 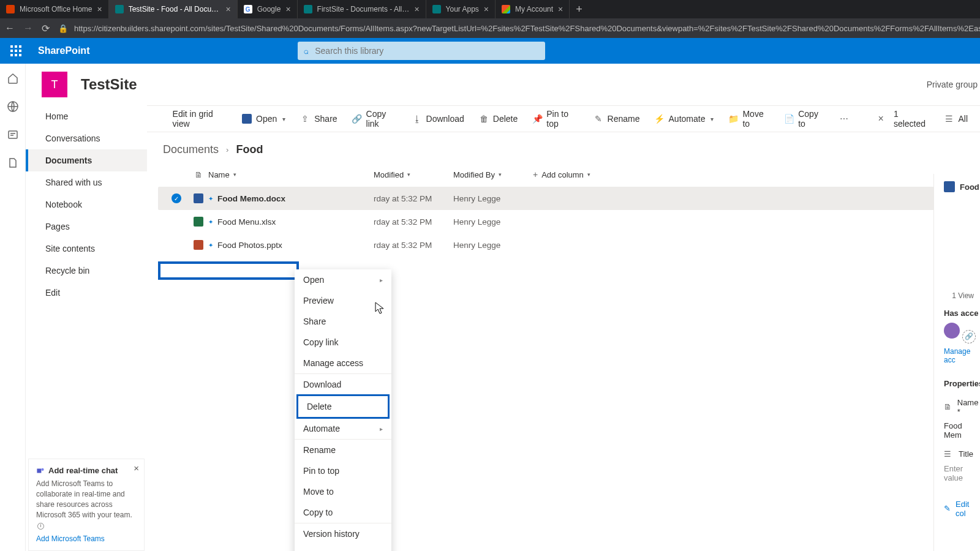 I want to click on info-icon: i, so click(x=40, y=527).